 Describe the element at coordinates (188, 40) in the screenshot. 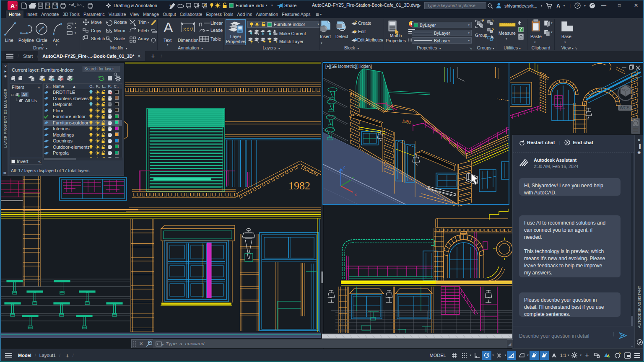

I see `svg-text: Dimension` at that location.